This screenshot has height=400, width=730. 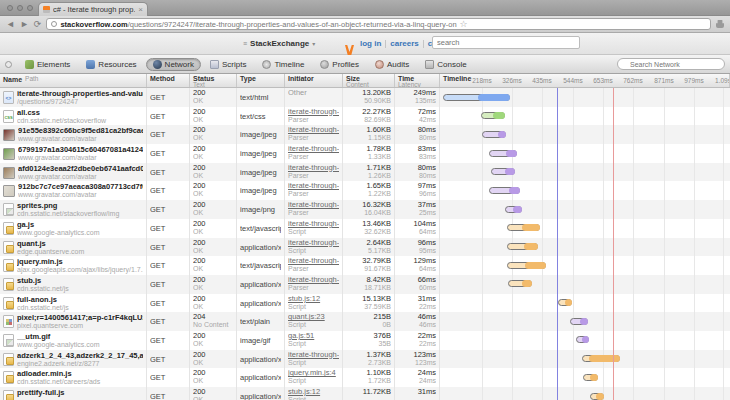 What do you see at coordinates (46, 10) in the screenshot?
I see `stackoverflow-favicon-icon` at bounding box center [46, 10].